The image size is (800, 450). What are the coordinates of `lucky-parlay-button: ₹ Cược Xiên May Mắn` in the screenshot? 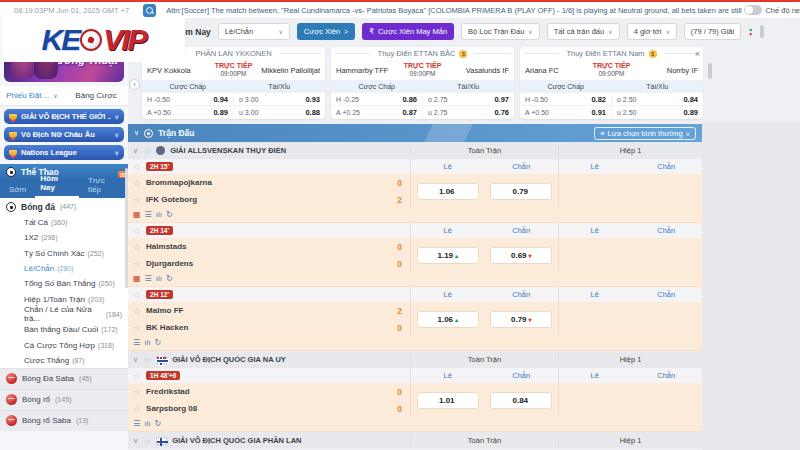 It's located at (408, 32).